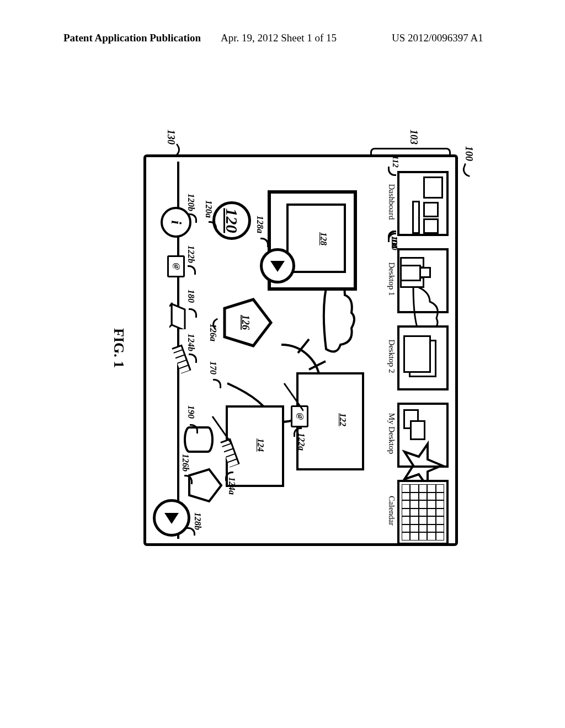 This screenshot has height=728, width=565. I want to click on thumb-desktop1-box, so click(423, 281).